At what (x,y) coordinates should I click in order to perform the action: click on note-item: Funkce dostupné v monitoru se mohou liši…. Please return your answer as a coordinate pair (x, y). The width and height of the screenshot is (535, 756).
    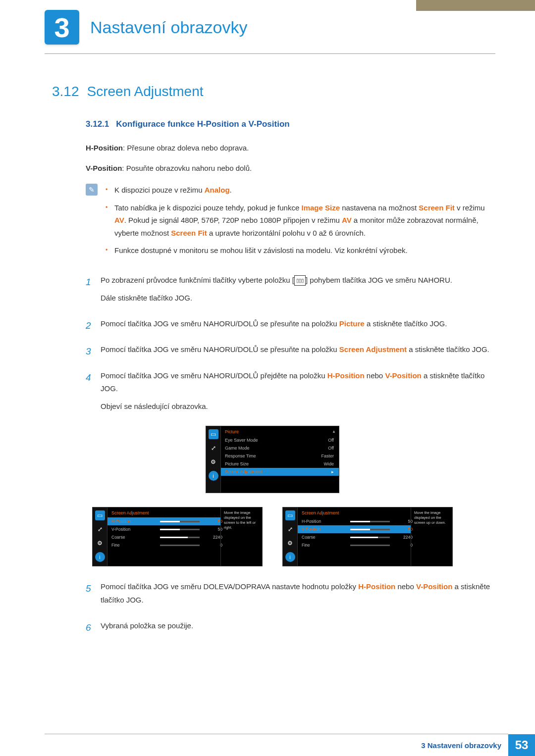
    Looking at the image, I should click on (299, 251).